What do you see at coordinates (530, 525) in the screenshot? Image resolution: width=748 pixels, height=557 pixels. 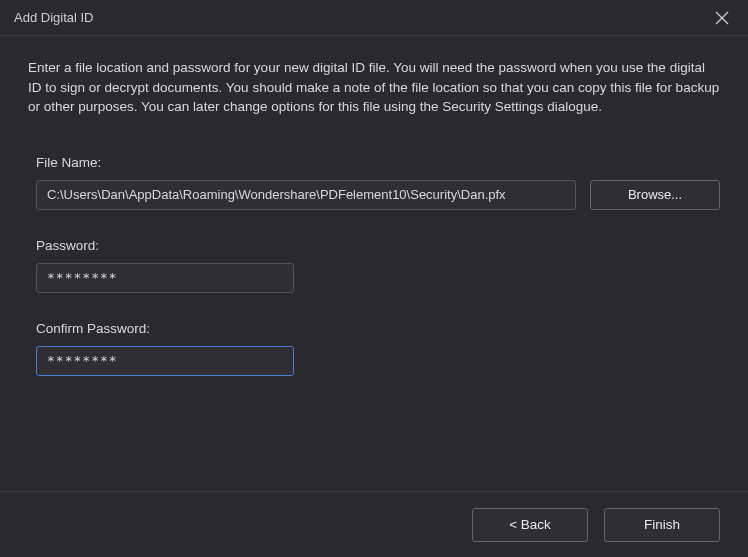 I see `back-button: < Back` at bounding box center [530, 525].